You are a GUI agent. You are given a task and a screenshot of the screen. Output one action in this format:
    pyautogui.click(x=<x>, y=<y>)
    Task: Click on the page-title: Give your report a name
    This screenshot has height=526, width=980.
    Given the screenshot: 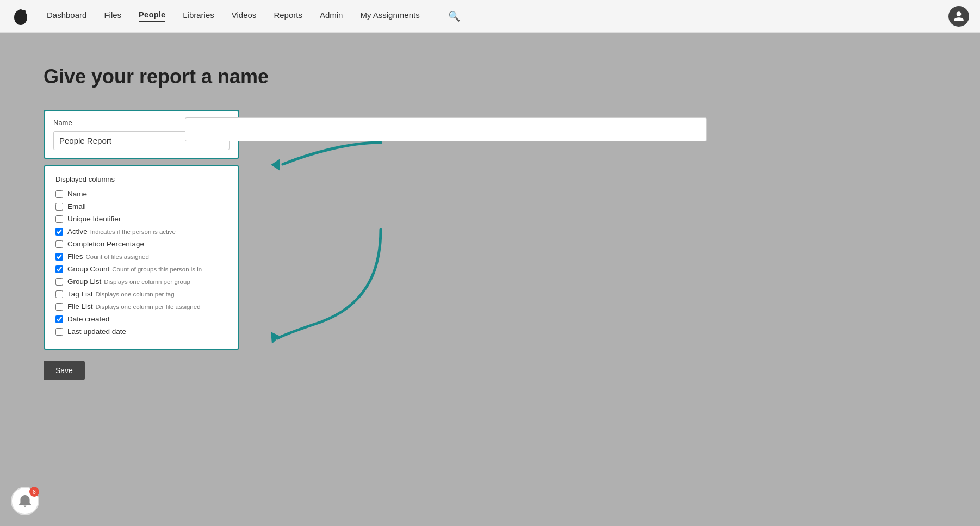 What is the action you would take?
    pyautogui.click(x=490, y=77)
    